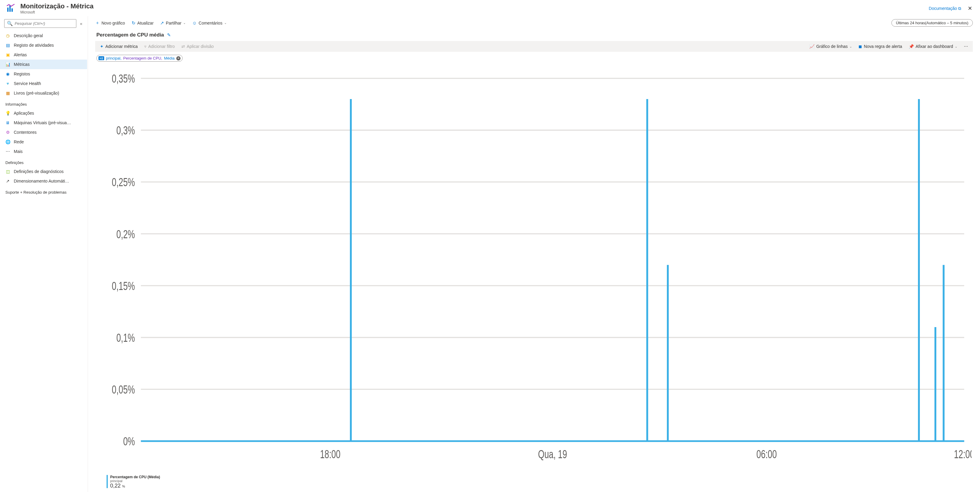  What do you see at coordinates (145, 46) in the screenshot?
I see `filter-icon: ▿` at bounding box center [145, 46].